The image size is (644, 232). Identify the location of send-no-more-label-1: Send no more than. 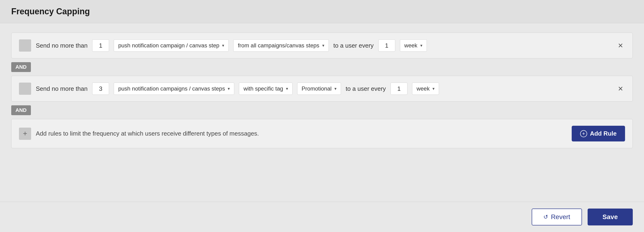
(62, 46).